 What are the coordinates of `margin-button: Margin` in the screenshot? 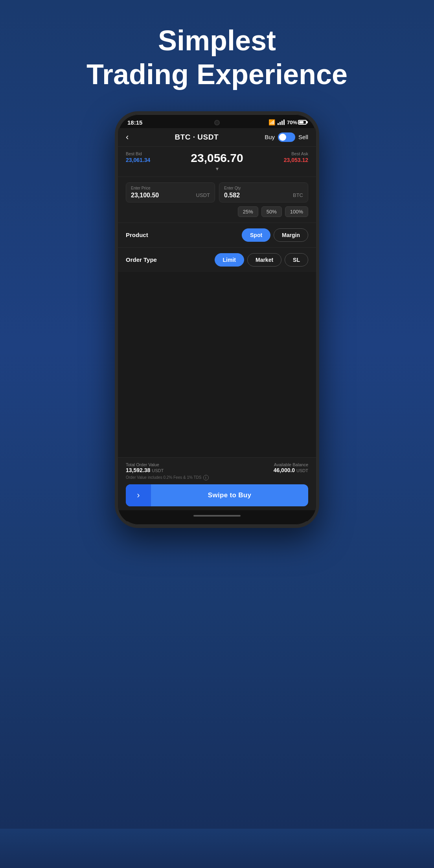 It's located at (291, 235).